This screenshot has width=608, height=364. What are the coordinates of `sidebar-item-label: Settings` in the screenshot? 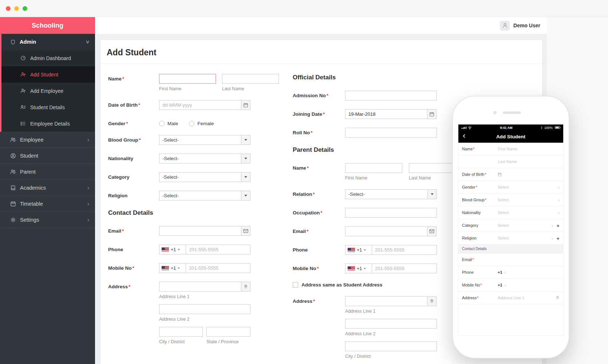 It's located at (29, 220).